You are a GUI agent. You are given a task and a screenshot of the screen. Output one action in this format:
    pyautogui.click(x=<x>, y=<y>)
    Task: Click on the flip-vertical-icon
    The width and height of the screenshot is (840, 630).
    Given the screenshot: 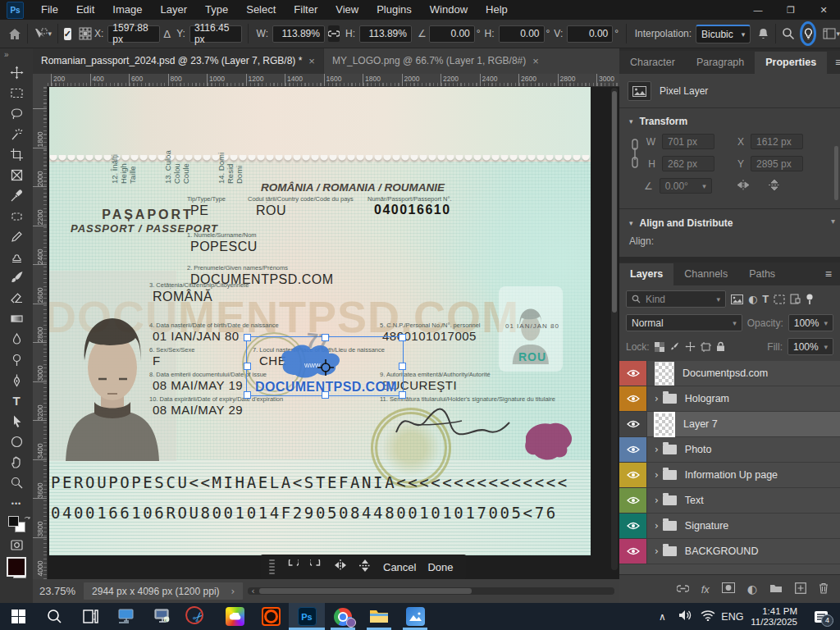 What is the action you would take?
    pyautogui.click(x=365, y=568)
    